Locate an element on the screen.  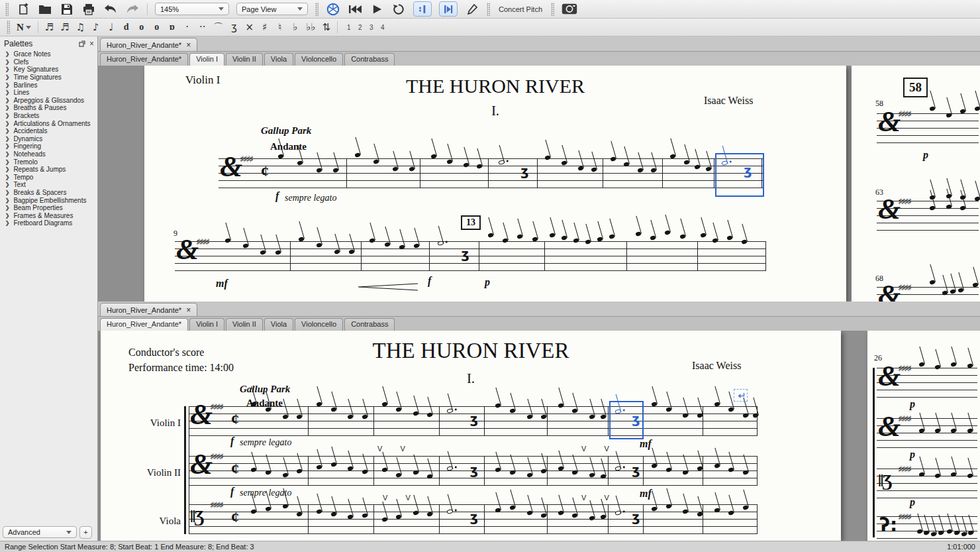
part-tab: Viola is located at coordinates (279, 325).